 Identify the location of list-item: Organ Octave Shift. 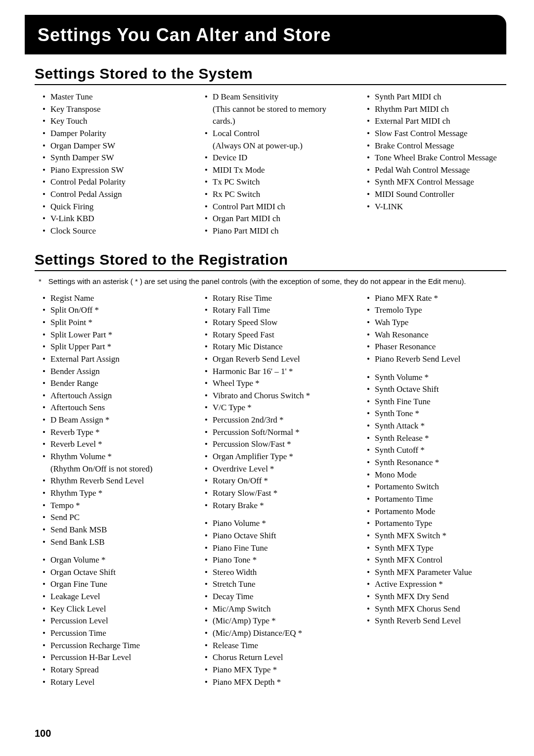
(112, 573).